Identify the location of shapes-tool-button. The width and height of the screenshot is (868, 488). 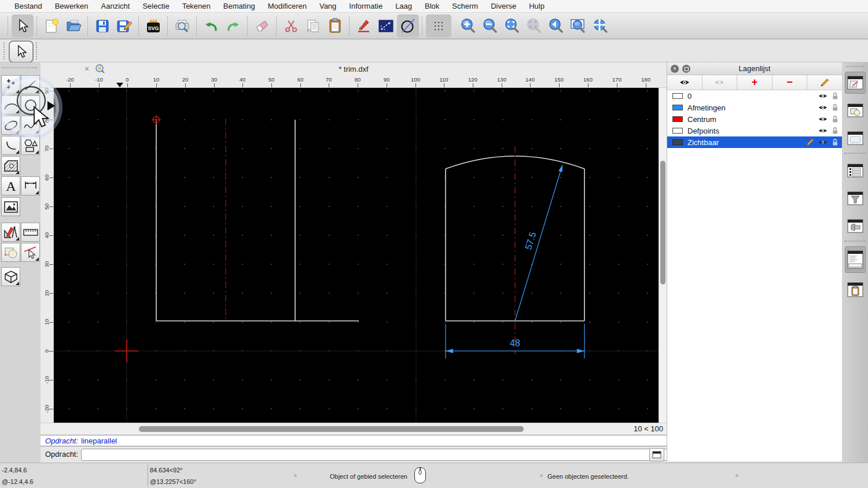
(30, 146).